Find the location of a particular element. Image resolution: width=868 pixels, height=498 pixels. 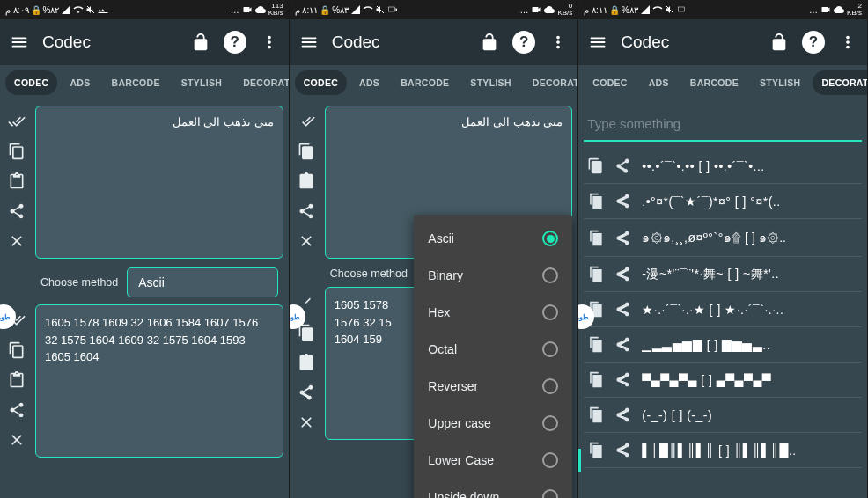

list-item: -漫~*'¨¯¨'*·舞~ [ ] ~舞*'.. is located at coordinates (723, 275).